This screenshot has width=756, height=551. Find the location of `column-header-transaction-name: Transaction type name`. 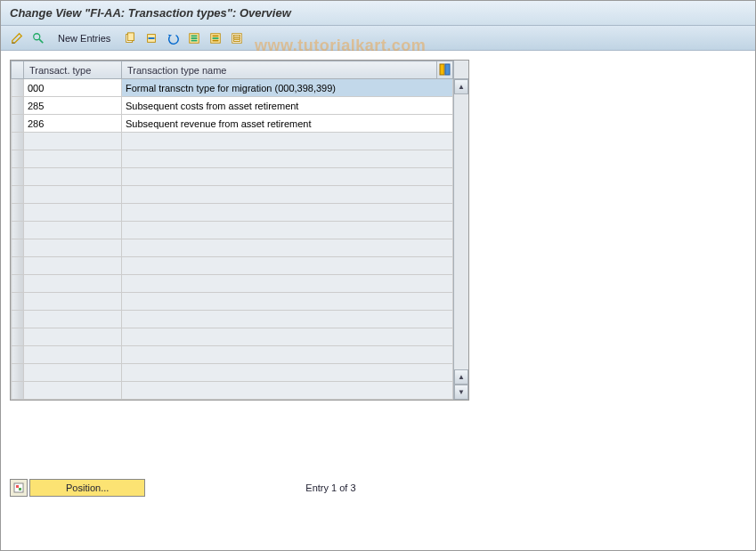

column-header-transaction-name: Transaction type name is located at coordinates (280, 70).